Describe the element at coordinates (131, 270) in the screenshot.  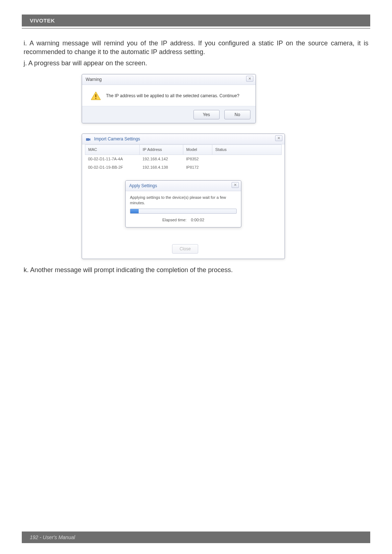
I see `list-item-k-text: Another message will prompt indicating t…` at that location.